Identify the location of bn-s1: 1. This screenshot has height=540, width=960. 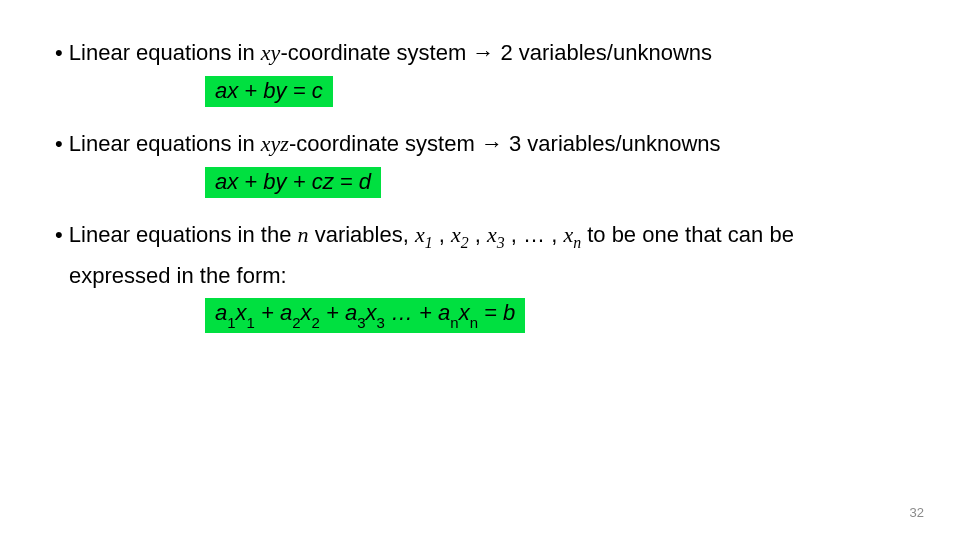
(429, 242).